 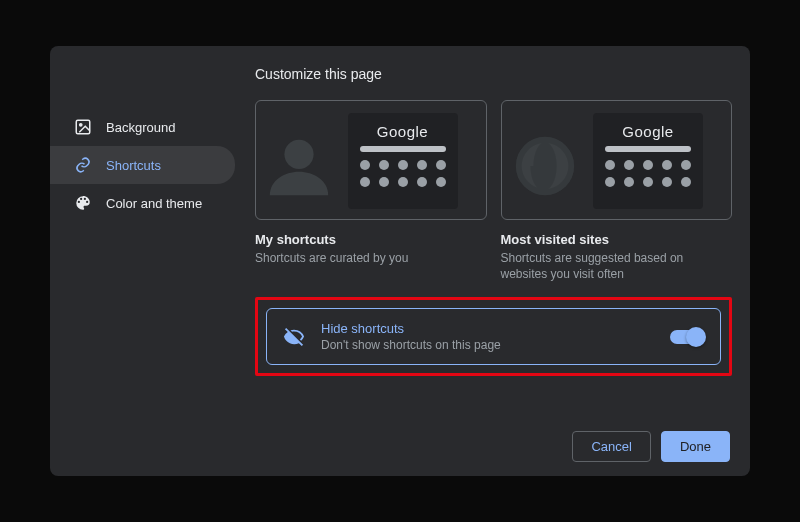 I want to click on hide-shortcuts-title: Hide shortcuts, so click(x=488, y=328).